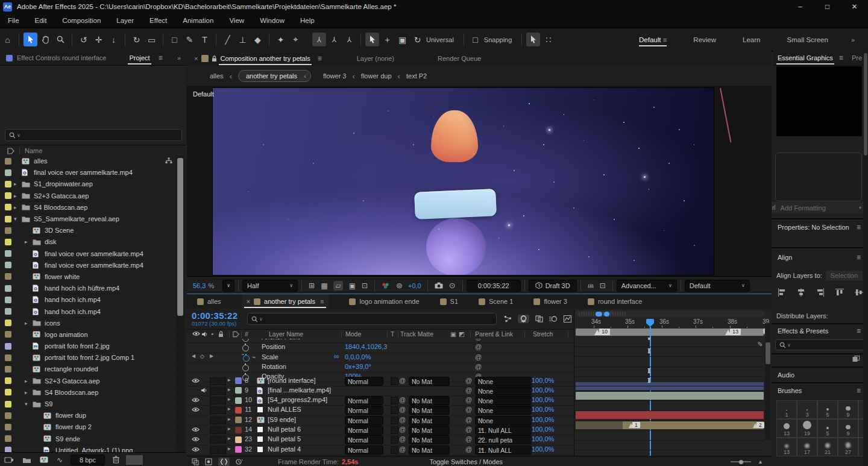  Describe the element at coordinates (228, 286) in the screenshot. I see `zoom-dropdown: ∨` at that location.